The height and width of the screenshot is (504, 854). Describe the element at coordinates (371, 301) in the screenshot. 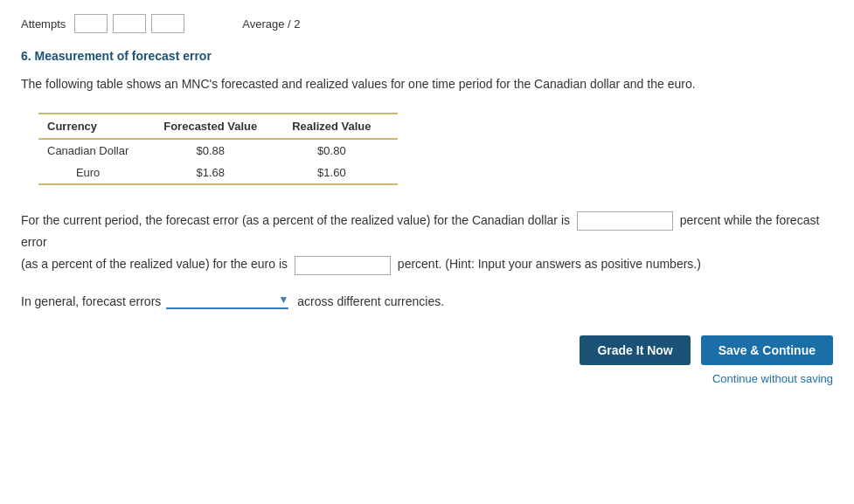

I see `dropdown-label-after: across different currencies.` at that location.